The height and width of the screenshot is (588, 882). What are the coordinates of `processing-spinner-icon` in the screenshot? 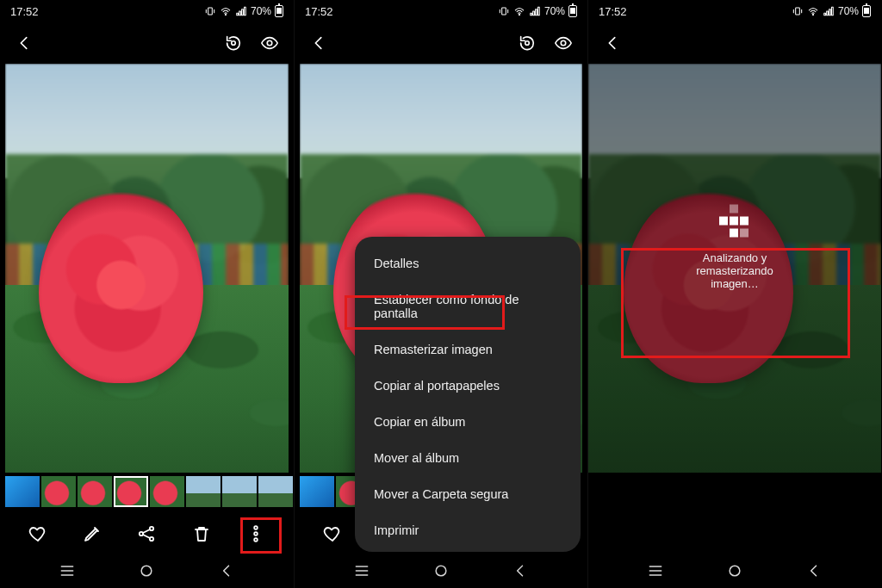 It's located at (735, 222).